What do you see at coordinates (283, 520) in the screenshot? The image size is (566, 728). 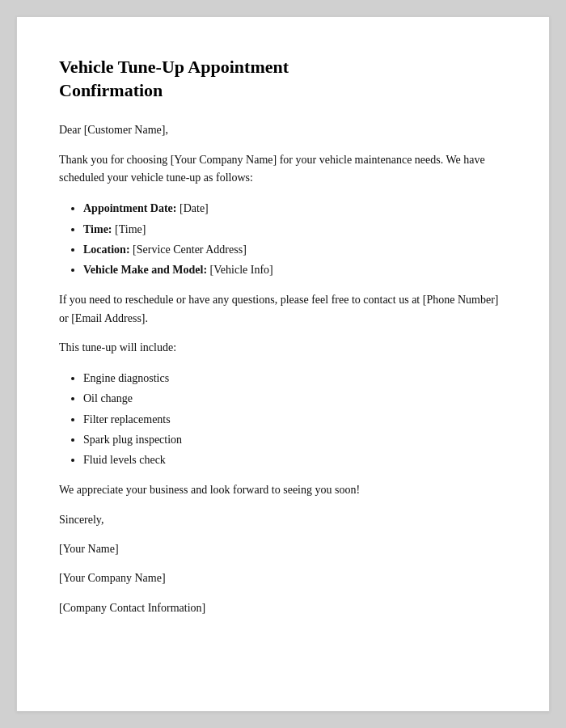 I see `sincerely: Sincerely,` at bounding box center [283, 520].